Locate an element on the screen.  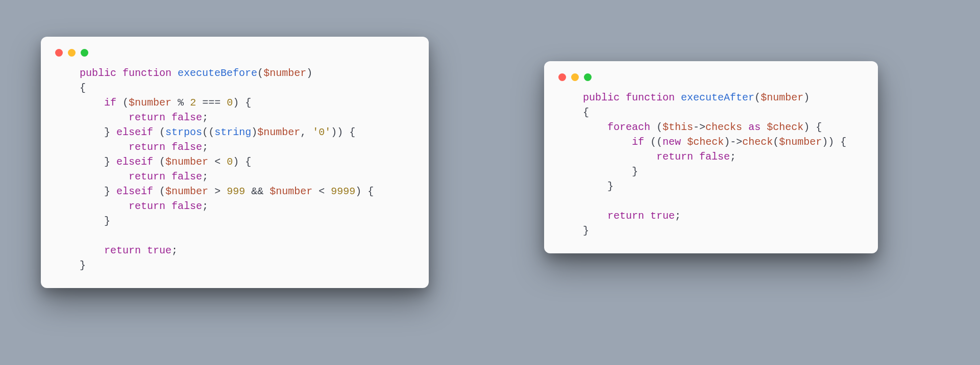
cast-string: string is located at coordinates (233, 133).